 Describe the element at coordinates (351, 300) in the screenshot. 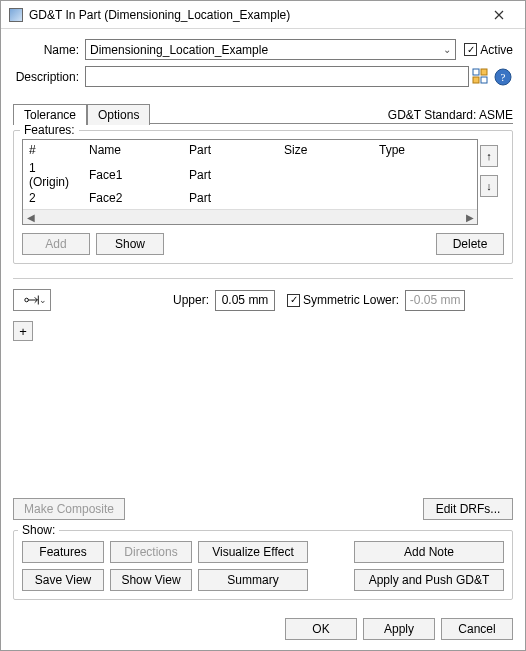

I see `symmetric-lower-label: Symmetric Lower:` at that location.